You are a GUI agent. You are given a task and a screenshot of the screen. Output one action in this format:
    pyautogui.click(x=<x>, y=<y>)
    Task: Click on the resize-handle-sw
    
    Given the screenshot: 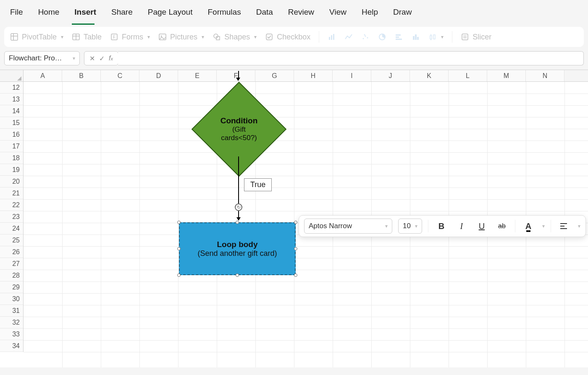 What is the action you would take?
    pyautogui.click(x=179, y=275)
    